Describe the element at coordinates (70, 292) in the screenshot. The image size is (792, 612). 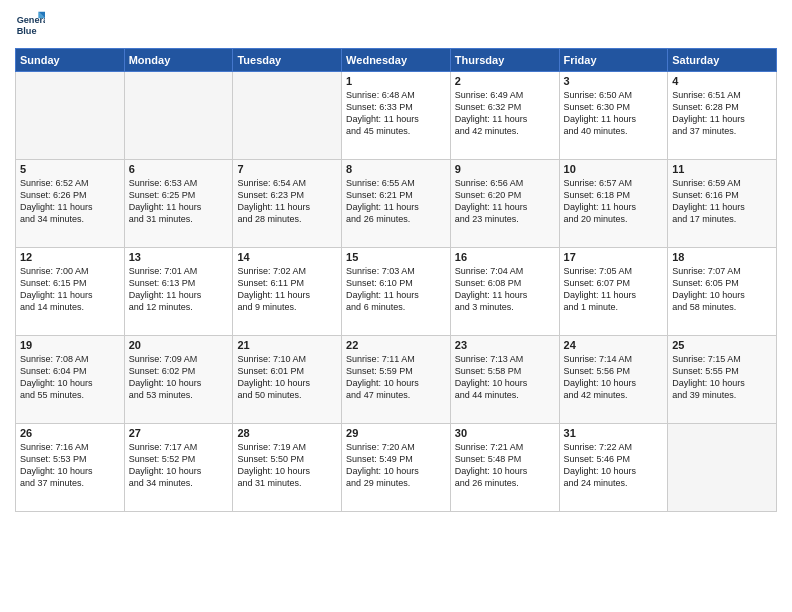
I see `calendar-cell: 12Sunrise: 7:00 AM Sunset: 6:15 PM Dayli…` at that location.